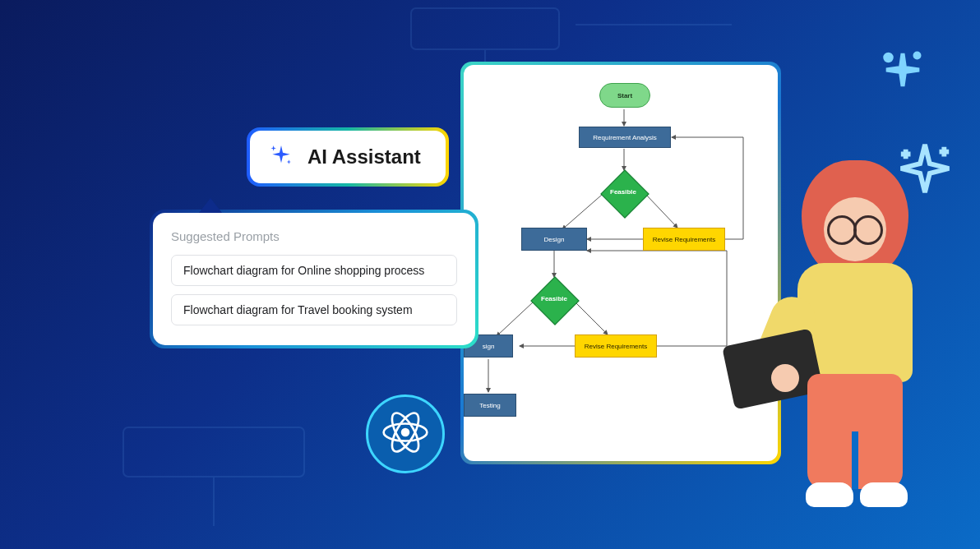 The image size is (980, 549). I want to click on flow-node-start: Start, so click(625, 95).